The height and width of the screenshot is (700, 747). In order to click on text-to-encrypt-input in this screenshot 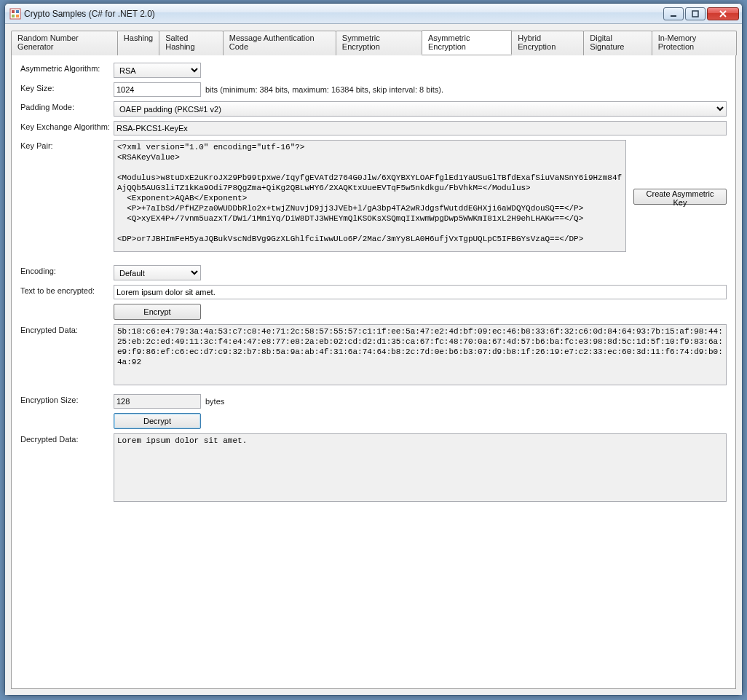, I will do `click(420, 292)`.